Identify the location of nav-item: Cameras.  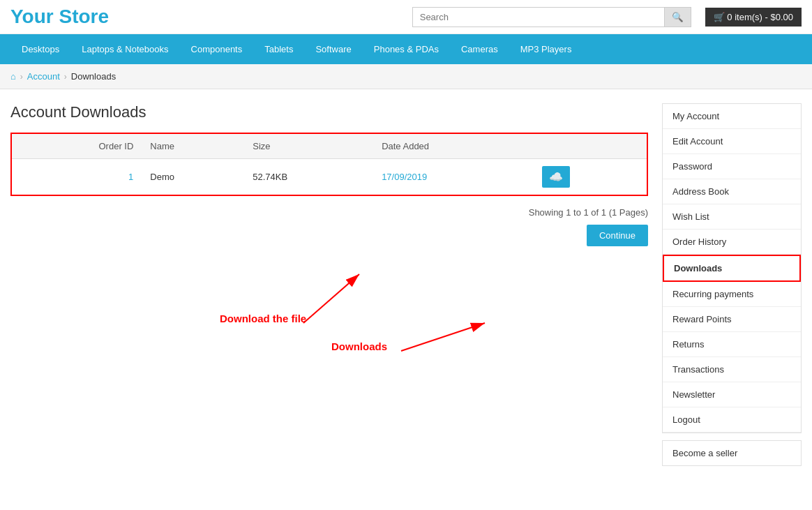
(480, 49).